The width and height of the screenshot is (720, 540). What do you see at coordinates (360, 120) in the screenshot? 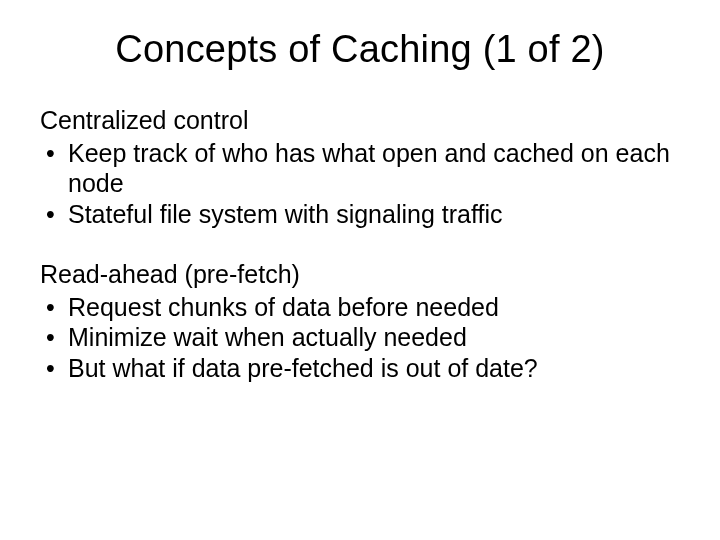
I see `section-label-centralized: Centralized control` at bounding box center [360, 120].